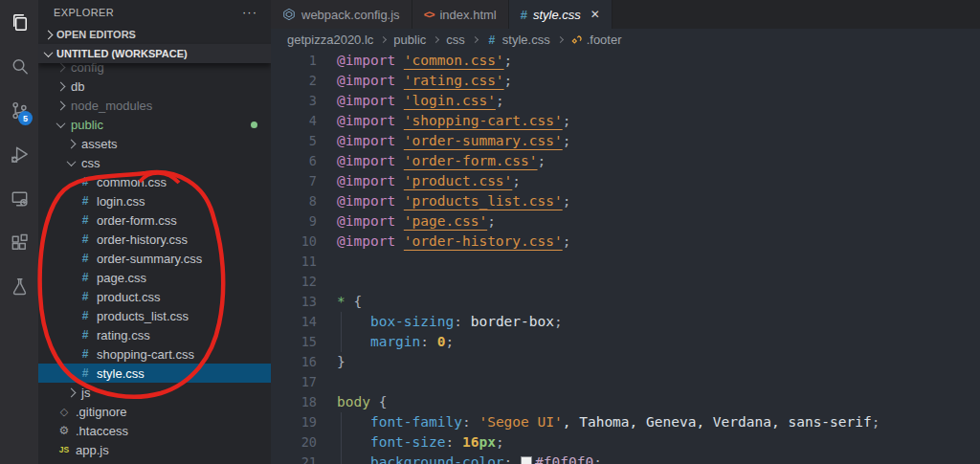  What do you see at coordinates (425, 342) in the screenshot?
I see `token: :` at bounding box center [425, 342].